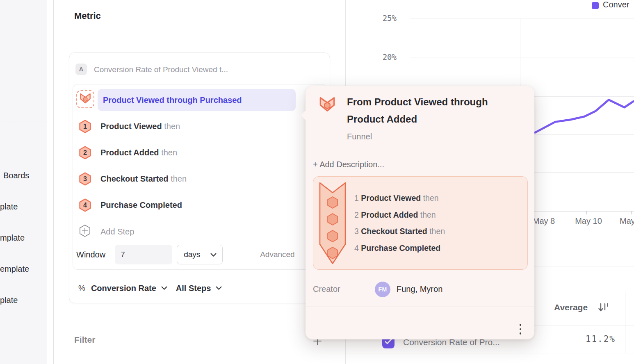 Image resolution: width=634 pixels, height=364 pixels. I want to click on step-1-label: Product Viewed then, so click(140, 126).